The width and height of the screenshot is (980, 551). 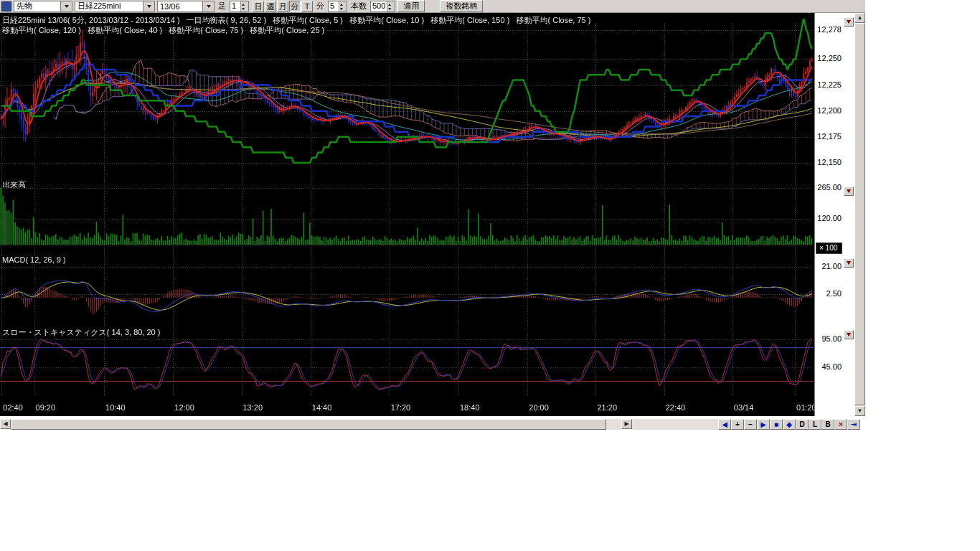 I want to click on time-tick-label: 18:40, so click(x=470, y=408).